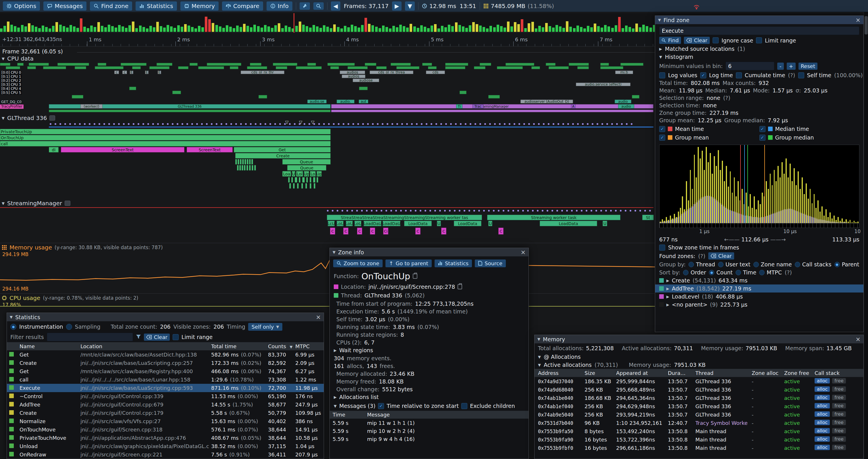  What do you see at coordinates (454, 263) in the screenshot?
I see `statistics-button: Statistics` at bounding box center [454, 263].